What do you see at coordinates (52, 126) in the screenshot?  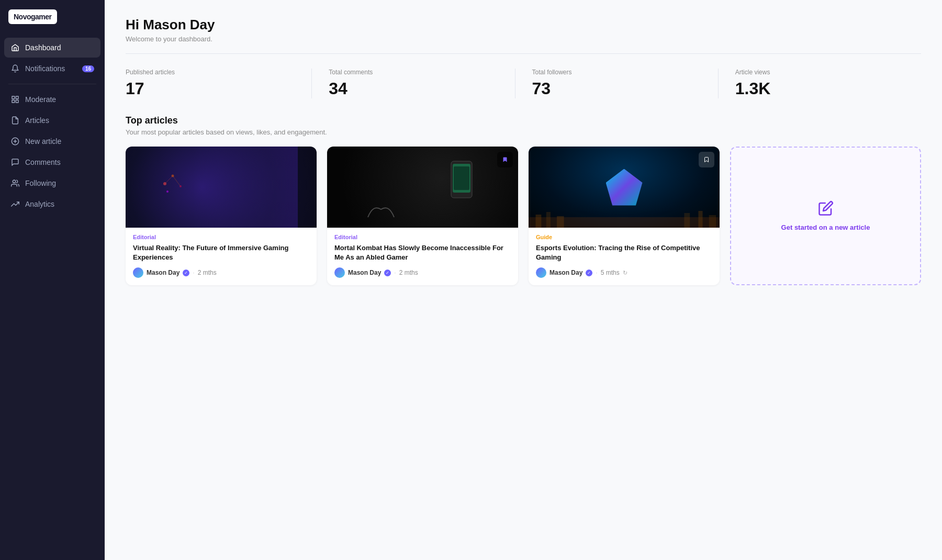 I see `sidebar-nav: Dashboard Notifications 16 Moderate Arti…` at bounding box center [52, 126].